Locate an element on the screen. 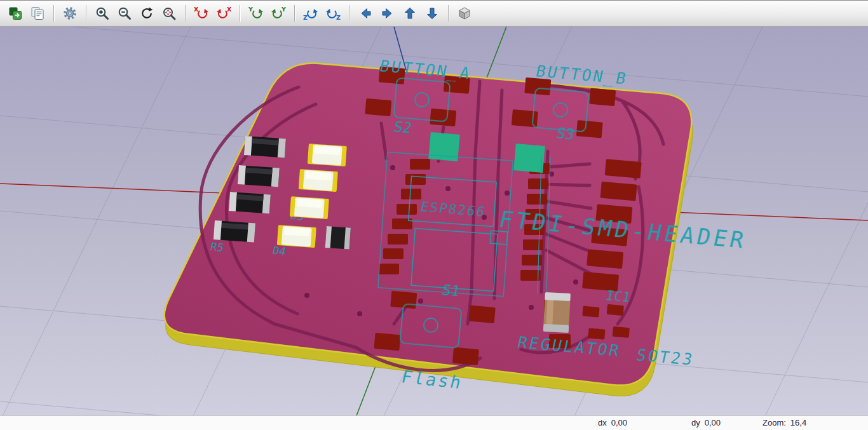 Image resolution: width=868 pixels, height=430 pixels. silkscreen-label-s1: S1 is located at coordinates (451, 290).